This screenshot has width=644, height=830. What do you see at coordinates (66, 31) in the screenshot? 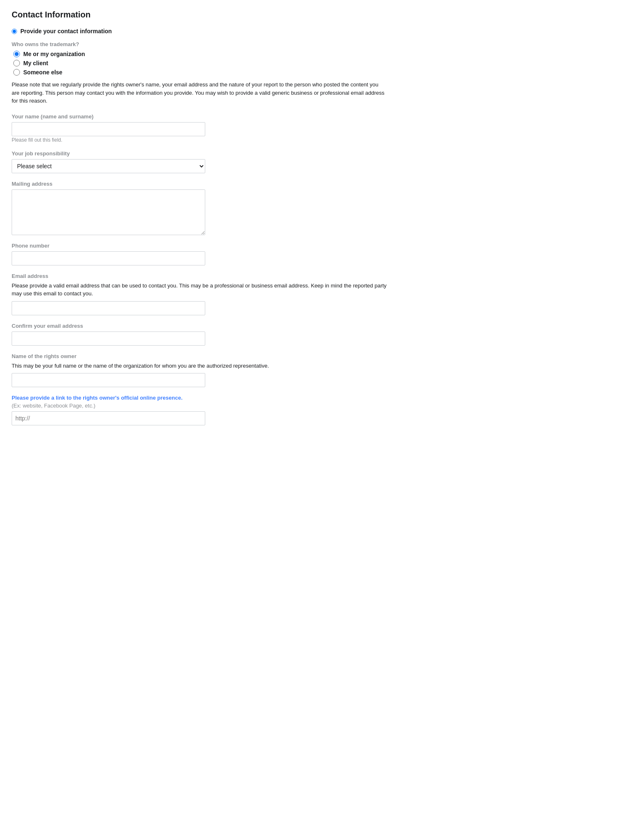
I see `provide-contact-label: Provide your contact information` at bounding box center [66, 31].